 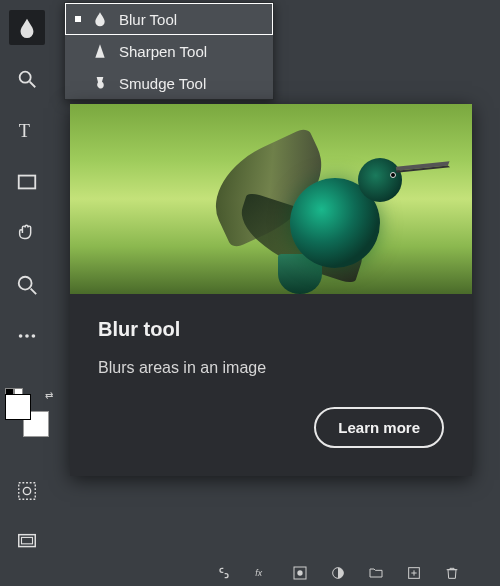 What do you see at coordinates (169, 51) in the screenshot?
I see `flyout-item-sharpen: Sharpen Tool` at bounding box center [169, 51].